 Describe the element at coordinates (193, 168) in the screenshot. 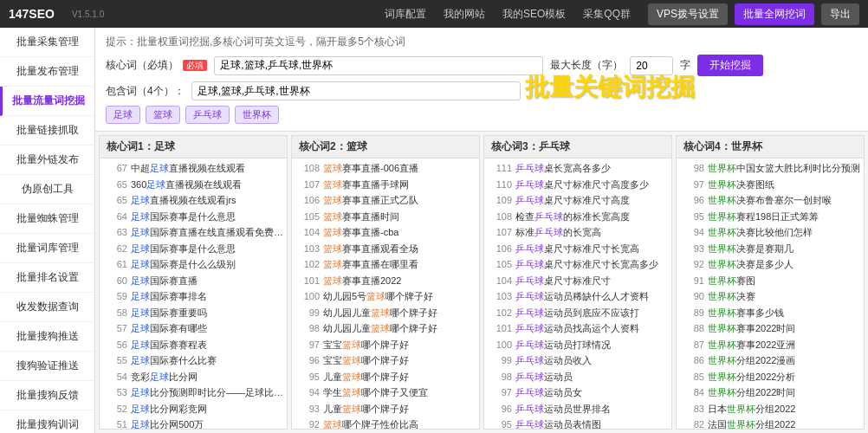

I see `table-row: 67中超足球直播视频在线观看` at that location.